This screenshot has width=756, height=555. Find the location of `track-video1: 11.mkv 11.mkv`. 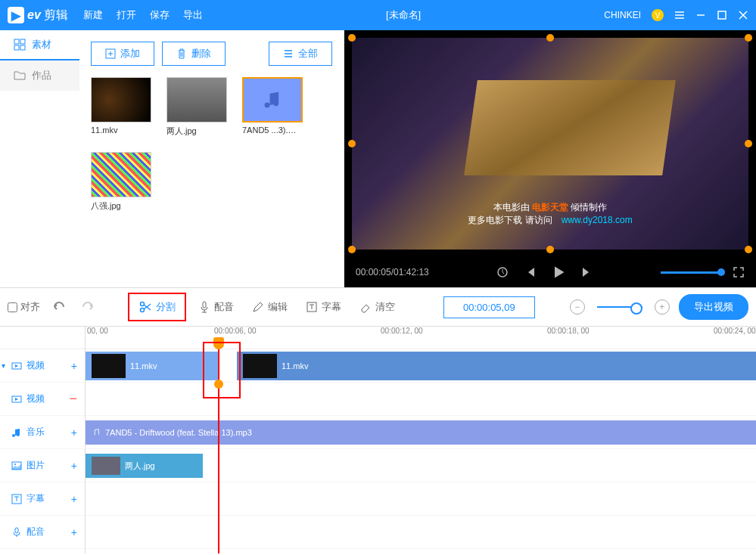

track-video1: 11.mkv 11.mkv is located at coordinates (421, 366).